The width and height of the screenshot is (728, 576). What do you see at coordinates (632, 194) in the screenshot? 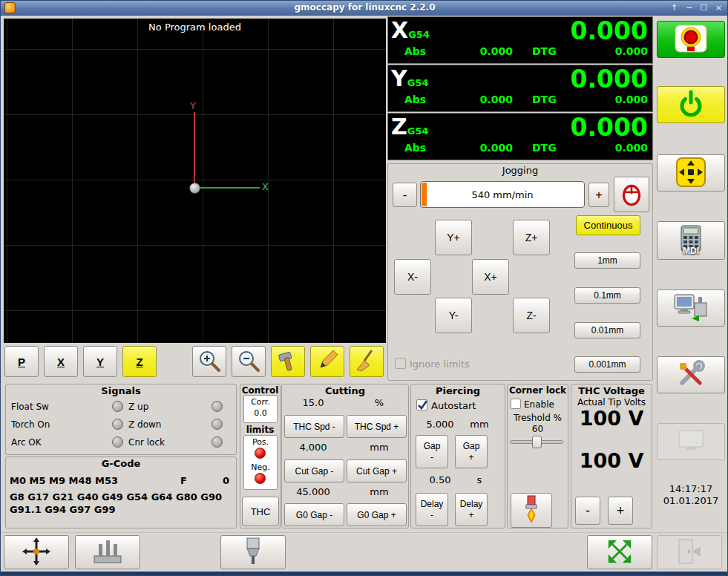
I see `mouse-jog-button` at bounding box center [632, 194].